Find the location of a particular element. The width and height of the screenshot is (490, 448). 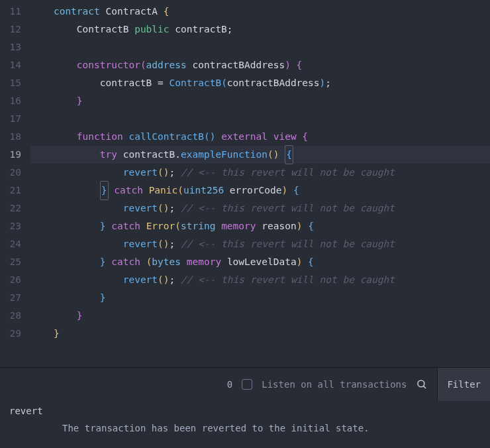

code-line-active: try contractB.exampleFunction() { is located at coordinates (260, 155).